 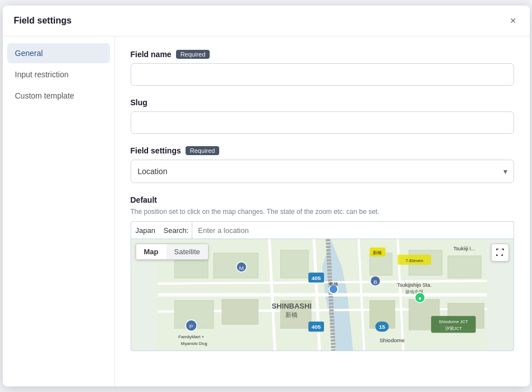 I want to click on svg-text: Shiodome JCT, so click(x=453, y=321).